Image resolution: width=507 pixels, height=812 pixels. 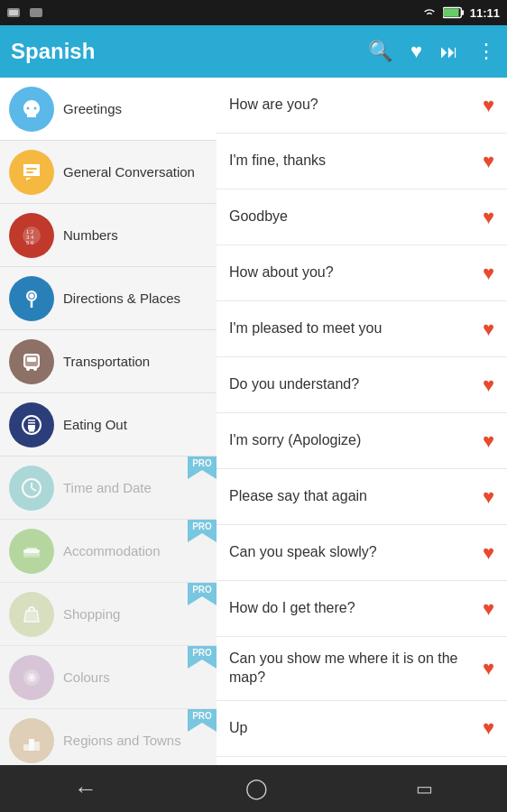 I want to click on accommodation-icon, so click(x=32, y=551).